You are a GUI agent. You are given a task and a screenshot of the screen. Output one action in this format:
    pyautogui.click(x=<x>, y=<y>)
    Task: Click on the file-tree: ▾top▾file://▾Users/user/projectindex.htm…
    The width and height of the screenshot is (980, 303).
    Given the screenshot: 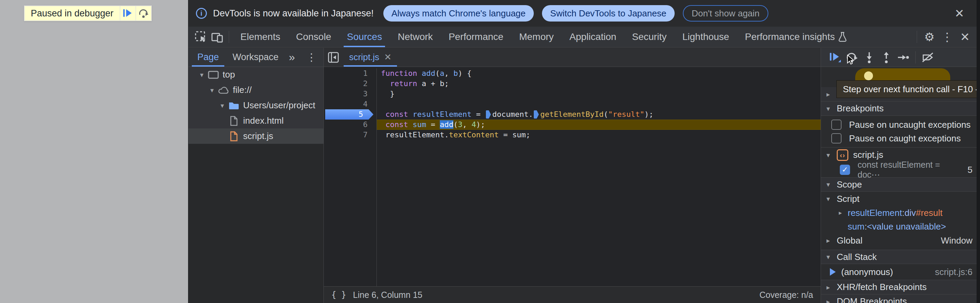 What is the action you would take?
    pyautogui.click(x=256, y=105)
    